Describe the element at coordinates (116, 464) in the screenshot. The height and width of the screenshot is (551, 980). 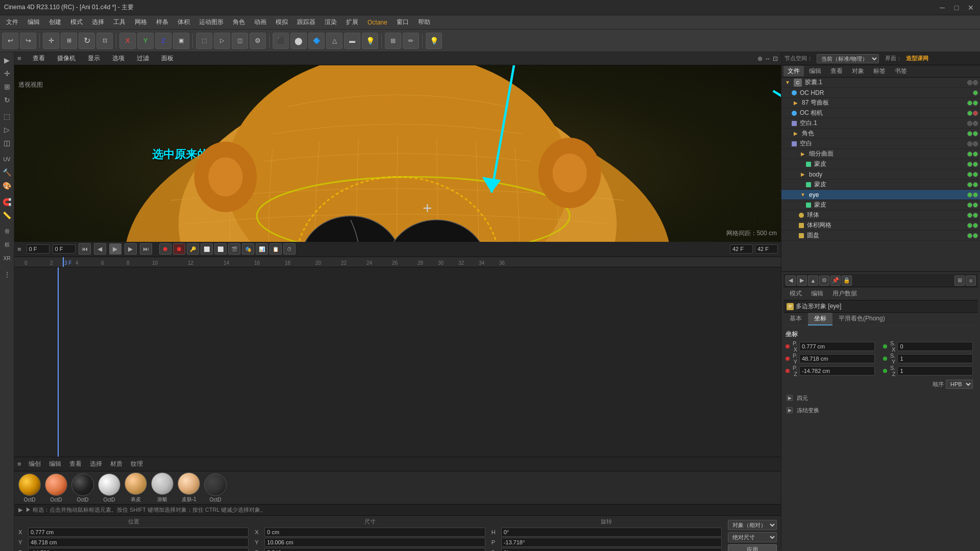
I see `mat-menu-material: 材质` at that location.